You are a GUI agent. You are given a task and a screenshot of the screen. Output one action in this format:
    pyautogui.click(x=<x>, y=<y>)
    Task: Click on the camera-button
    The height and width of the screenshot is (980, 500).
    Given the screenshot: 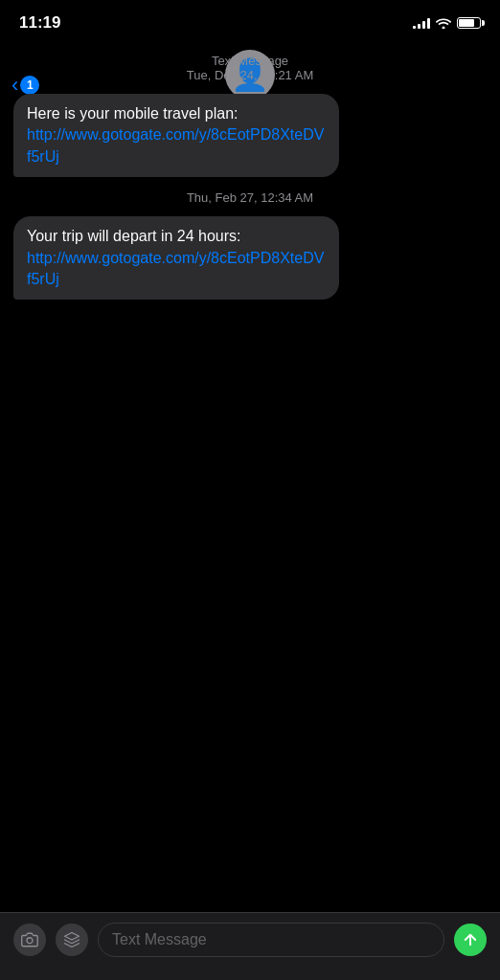 What is the action you would take?
    pyautogui.click(x=30, y=940)
    